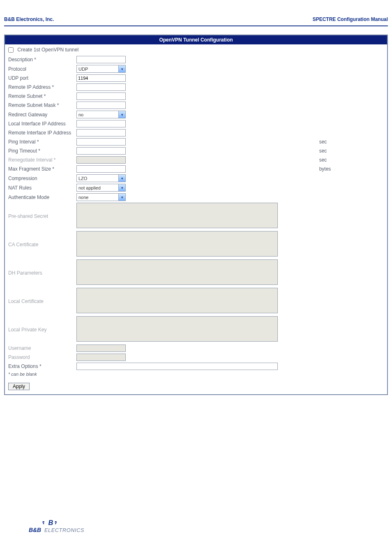  Describe the element at coordinates (196, 40) in the screenshot. I see `panel-title: OpenVPN Tunnel Configuration` at that location.